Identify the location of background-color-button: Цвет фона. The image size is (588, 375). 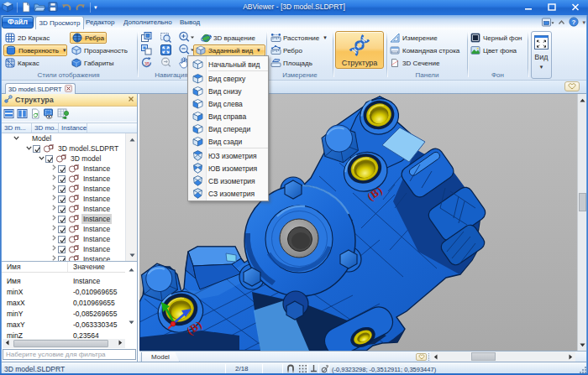
(494, 50).